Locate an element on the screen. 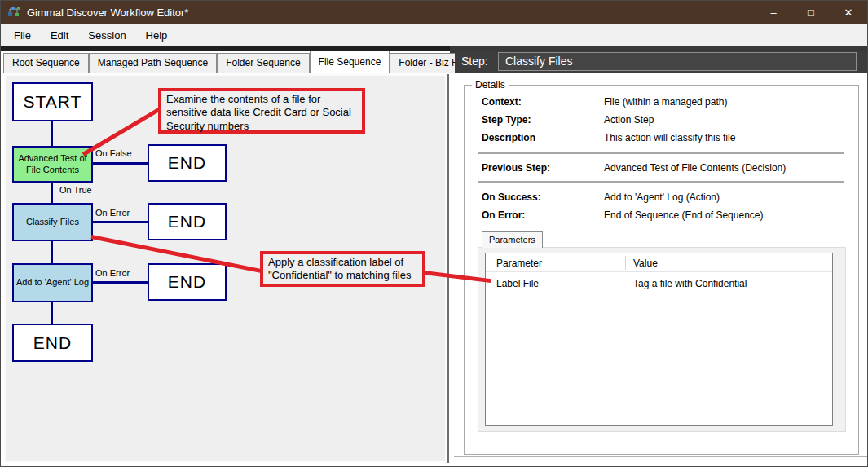 The height and width of the screenshot is (467, 868). column-divider is located at coordinates (626, 262).